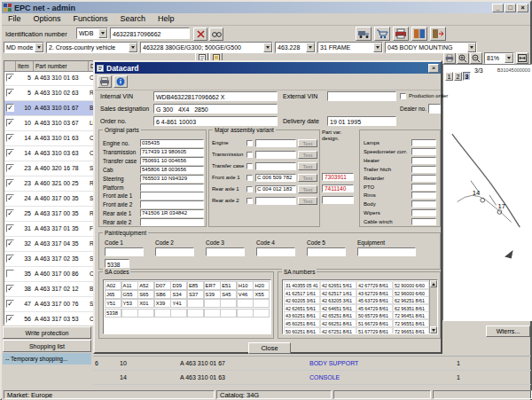 This screenshot has width=532, height=400. Describe the element at coordinates (50, 319) in the screenshot. I see `table-row: ✓56A 463 317 03 53CO` at that location.